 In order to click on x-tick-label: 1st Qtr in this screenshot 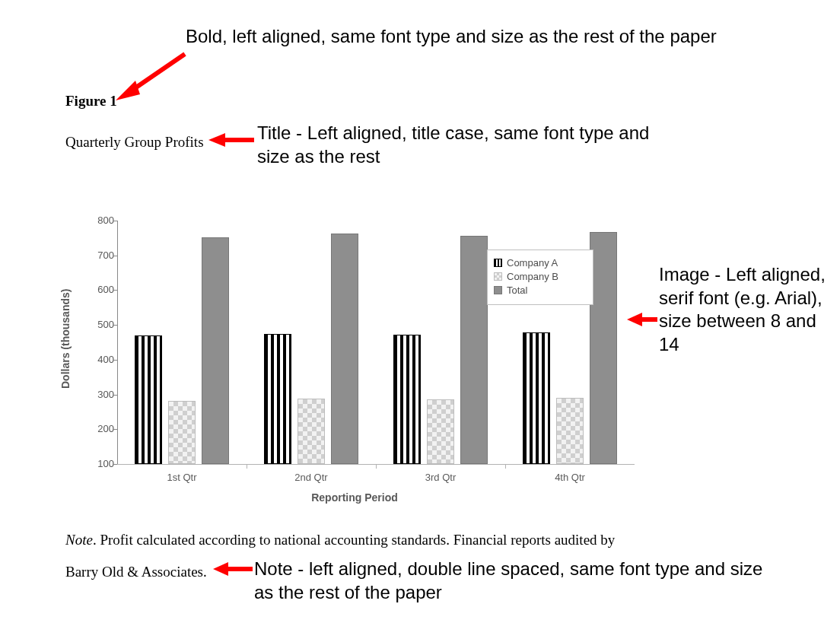, I will do `click(182, 478)`.